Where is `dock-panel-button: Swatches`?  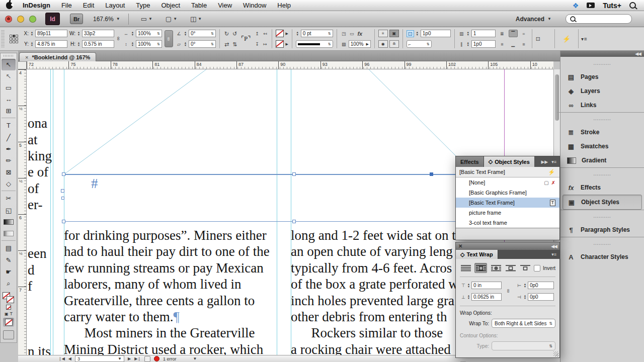 dock-panel-button: Swatches is located at coordinates (602, 146).